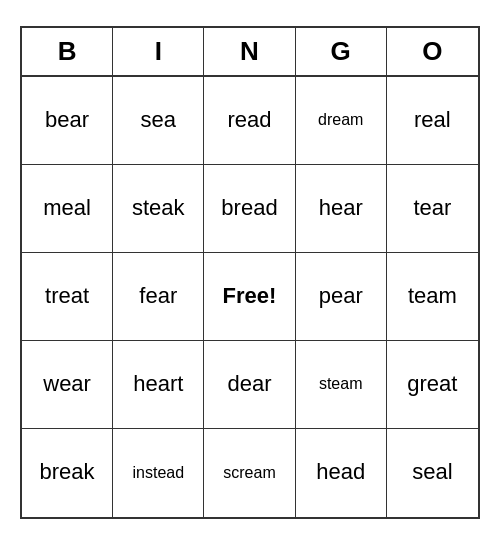  Describe the element at coordinates (341, 296) in the screenshot. I see `cell-text-13: pear` at that location.